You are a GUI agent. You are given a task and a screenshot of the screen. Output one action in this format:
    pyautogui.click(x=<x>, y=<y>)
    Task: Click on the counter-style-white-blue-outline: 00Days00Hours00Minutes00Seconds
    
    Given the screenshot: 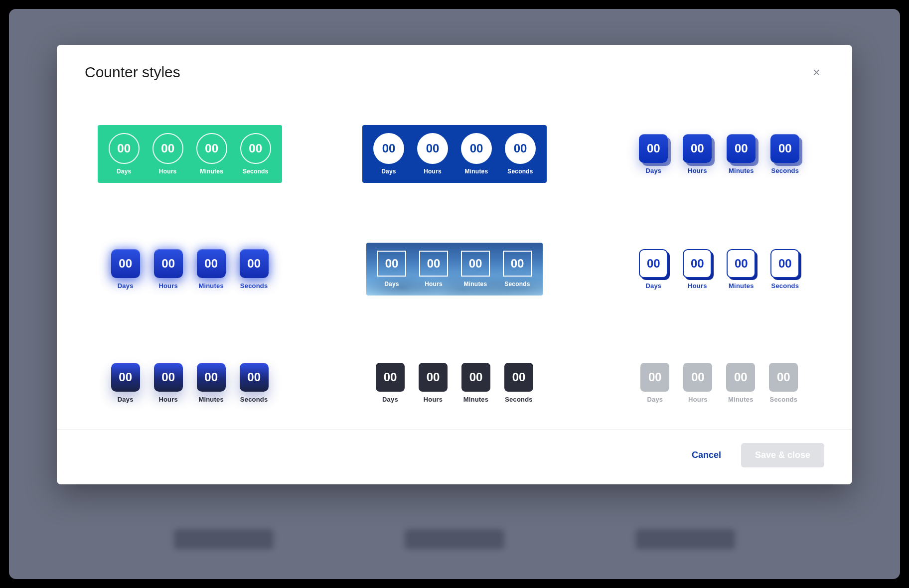 What is the action you would take?
    pyautogui.click(x=719, y=269)
    